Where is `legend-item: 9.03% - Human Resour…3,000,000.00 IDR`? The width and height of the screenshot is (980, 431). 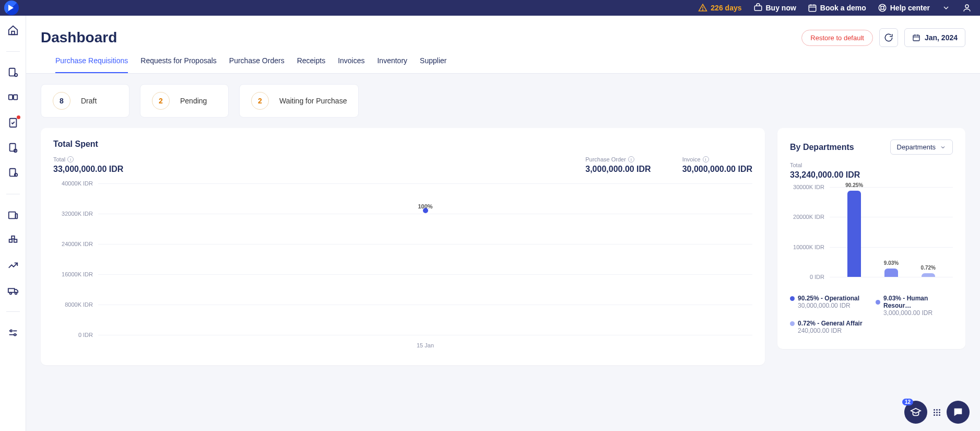
legend-item: 9.03% - Human Resour…3,000,000.00 IDR is located at coordinates (914, 306).